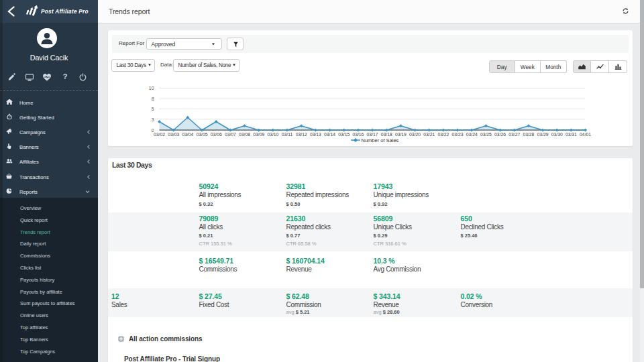 The image size is (644, 362). Describe the element at coordinates (153, 119) in the screenshot. I see `svg-text: 3` at that location.